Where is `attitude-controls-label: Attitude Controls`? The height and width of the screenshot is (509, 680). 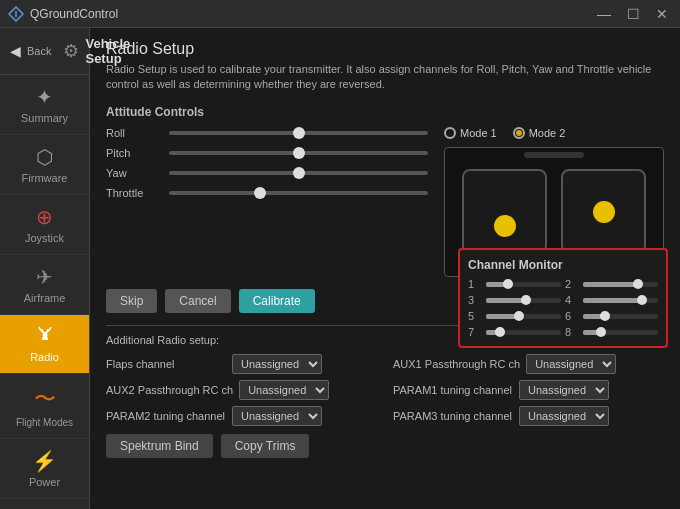 attitude-controls-label: Attitude Controls is located at coordinates (385, 112).